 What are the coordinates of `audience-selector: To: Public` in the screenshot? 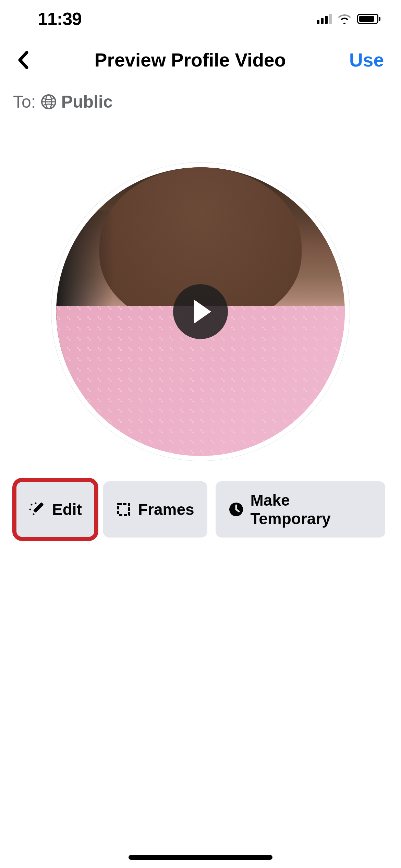 It's located at (200, 102).